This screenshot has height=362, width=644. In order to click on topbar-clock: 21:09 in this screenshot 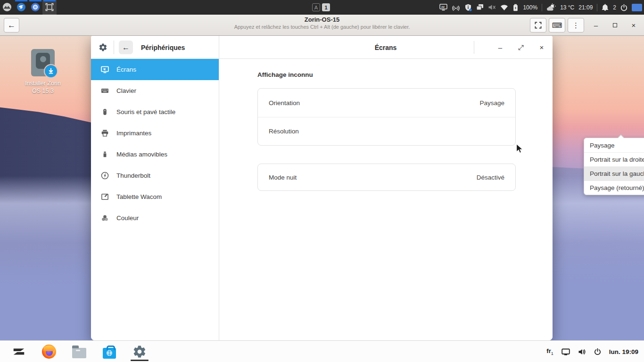, I will do `click(586, 8)`.